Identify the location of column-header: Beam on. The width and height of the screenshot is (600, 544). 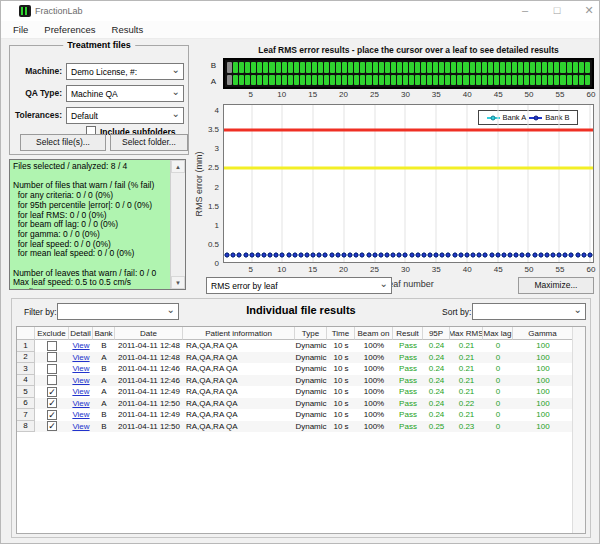
(374, 334).